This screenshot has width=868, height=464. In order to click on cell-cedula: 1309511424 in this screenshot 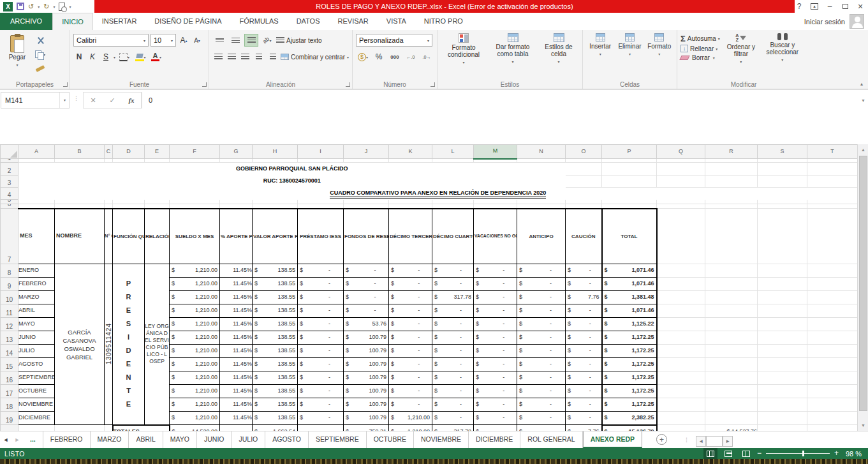, I will do `click(108, 345)`.